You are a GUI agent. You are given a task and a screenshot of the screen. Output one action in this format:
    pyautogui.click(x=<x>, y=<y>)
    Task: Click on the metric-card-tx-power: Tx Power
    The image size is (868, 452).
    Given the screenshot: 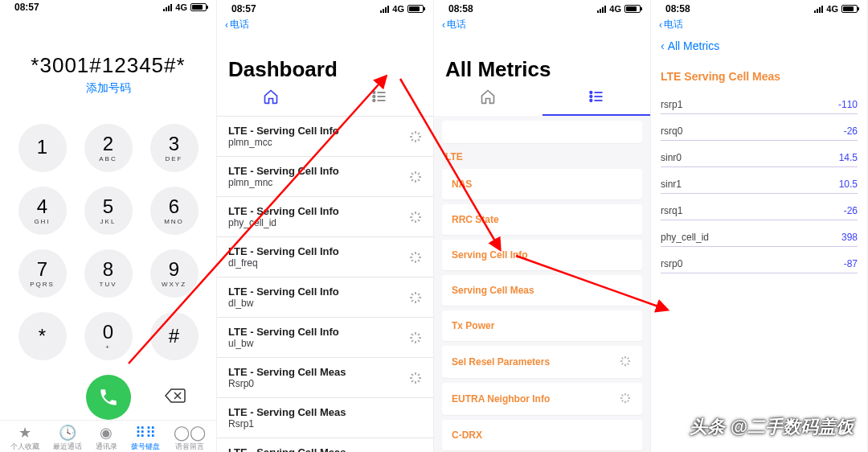 What is the action you would take?
    pyautogui.click(x=542, y=326)
    